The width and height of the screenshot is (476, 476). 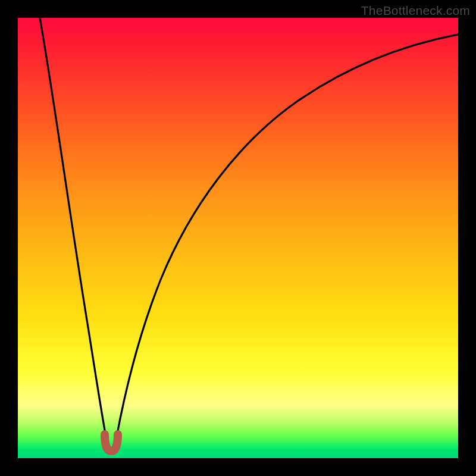 I want to click on min-marker-u, so click(x=111, y=443).